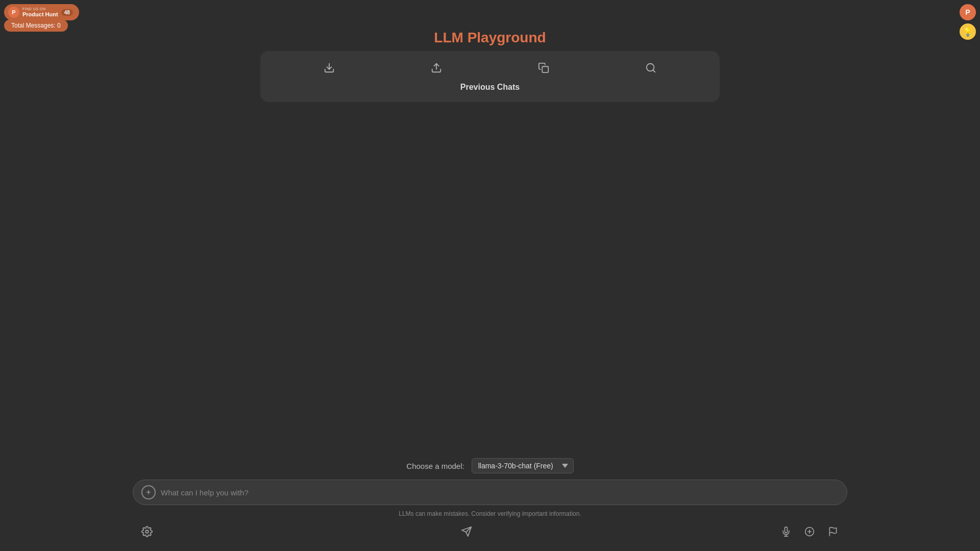 The height and width of the screenshot is (551, 980). Describe the element at coordinates (833, 532) in the screenshot. I see `rocket-button` at that location.